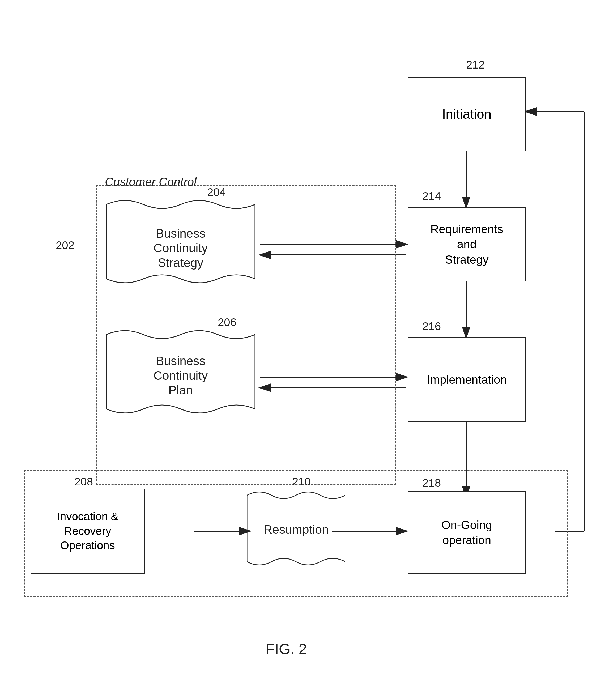  I want to click on initiation-label: Initiation, so click(467, 114).